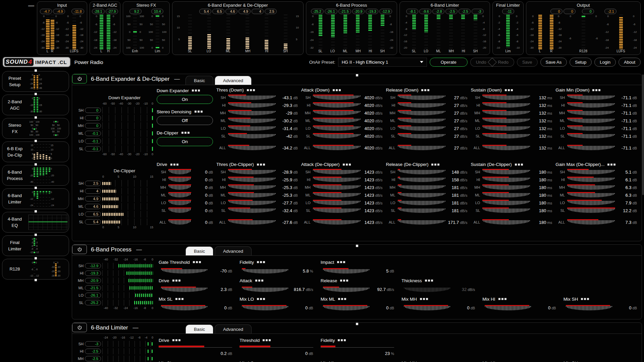  I want to click on tab-limiter-advanced: Advanced, so click(233, 329).